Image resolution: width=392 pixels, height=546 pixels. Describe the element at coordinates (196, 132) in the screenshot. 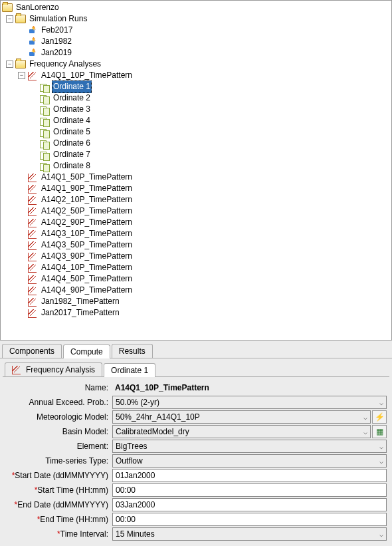

I see `tree-node-ordinate: Ordinate 5` at that location.